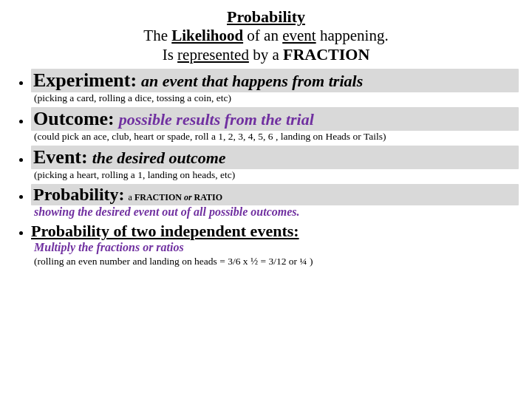 Image resolution: width=532 pixels, height=399 pixels. What do you see at coordinates (275, 86) in the screenshot?
I see `list-item-experiment: Experiment: an event that happens from t…` at bounding box center [275, 86].